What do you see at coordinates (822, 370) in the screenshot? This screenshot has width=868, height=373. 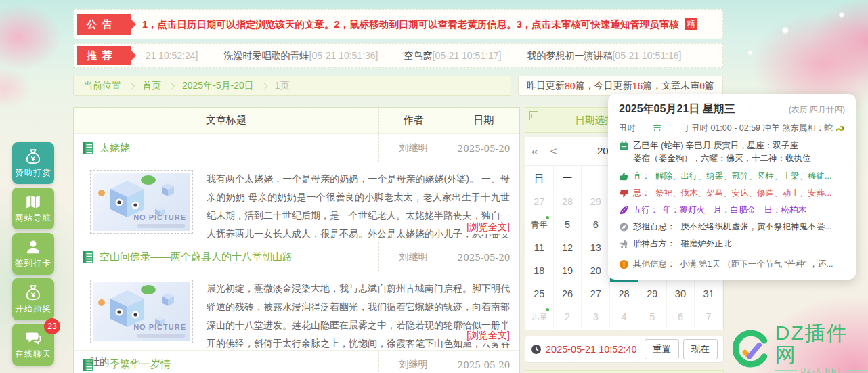 I see `watermark-domain: DZ-X.NET` at bounding box center [822, 370].